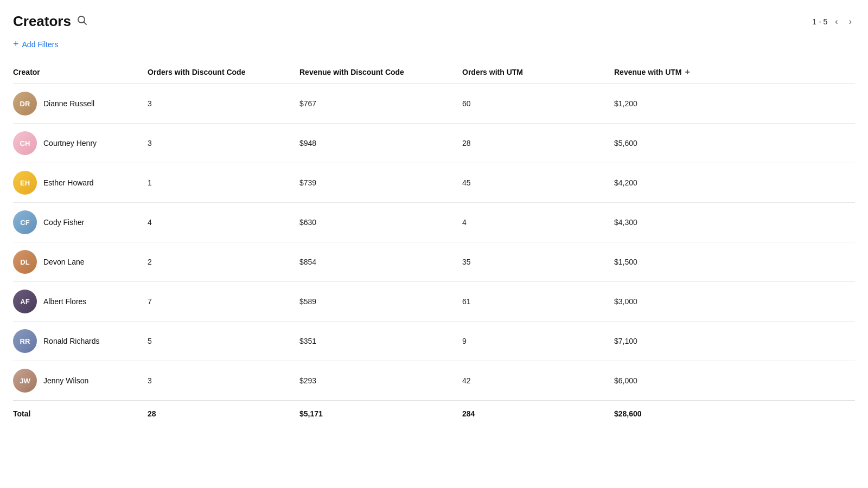 This screenshot has width=868, height=488. Describe the element at coordinates (78, 222) in the screenshot. I see `creator-cell-cody: CF Cody Fisher` at that location.